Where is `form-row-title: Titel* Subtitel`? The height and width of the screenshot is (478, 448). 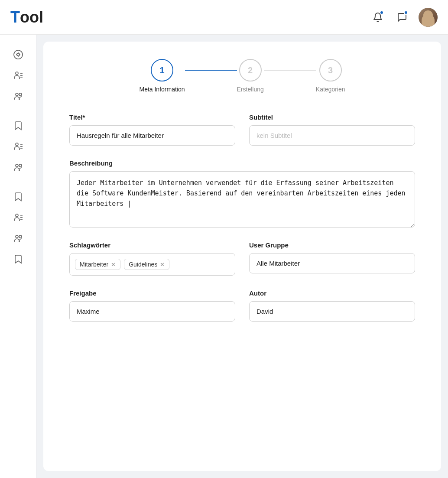 form-row-title: Titel* Subtitel is located at coordinates (242, 130).